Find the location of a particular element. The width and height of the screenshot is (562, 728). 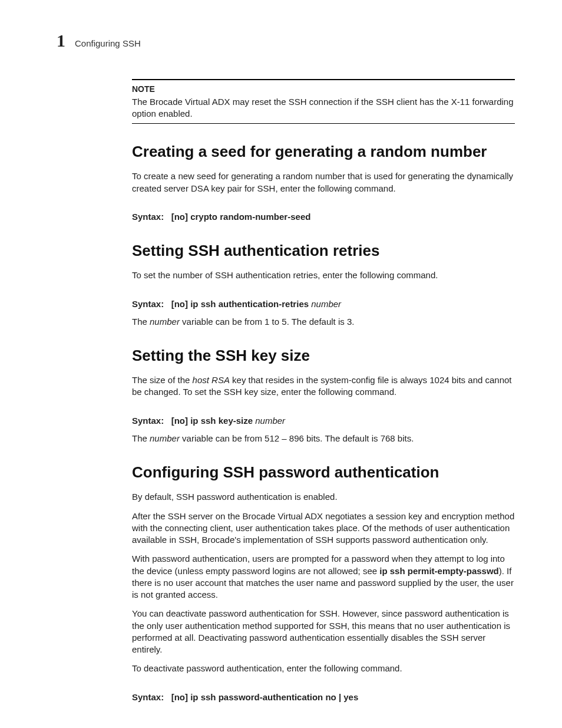

cmd-inline: ip ssh permit-empty-passwd is located at coordinates (439, 571).